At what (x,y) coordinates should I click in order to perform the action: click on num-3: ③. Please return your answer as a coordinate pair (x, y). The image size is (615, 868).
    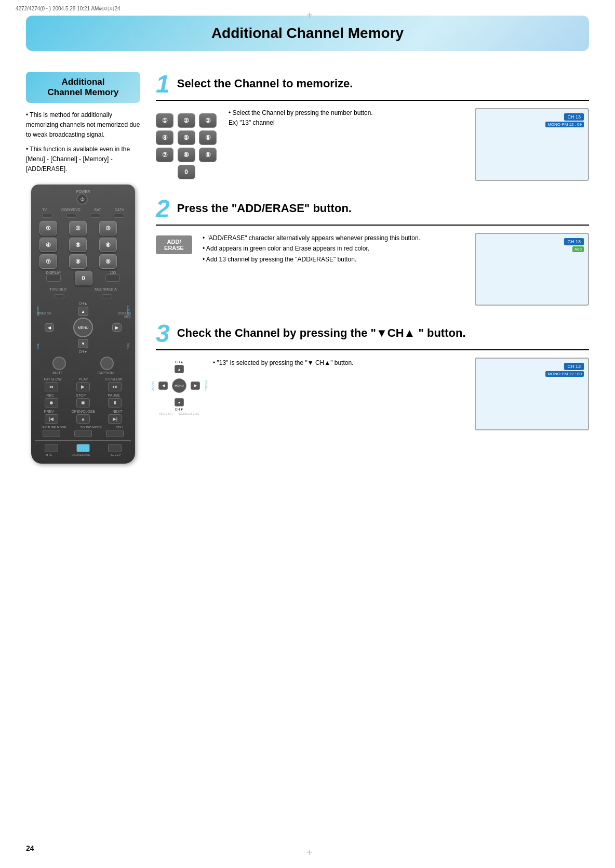
    Looking at the image, I should click on (108, 228).